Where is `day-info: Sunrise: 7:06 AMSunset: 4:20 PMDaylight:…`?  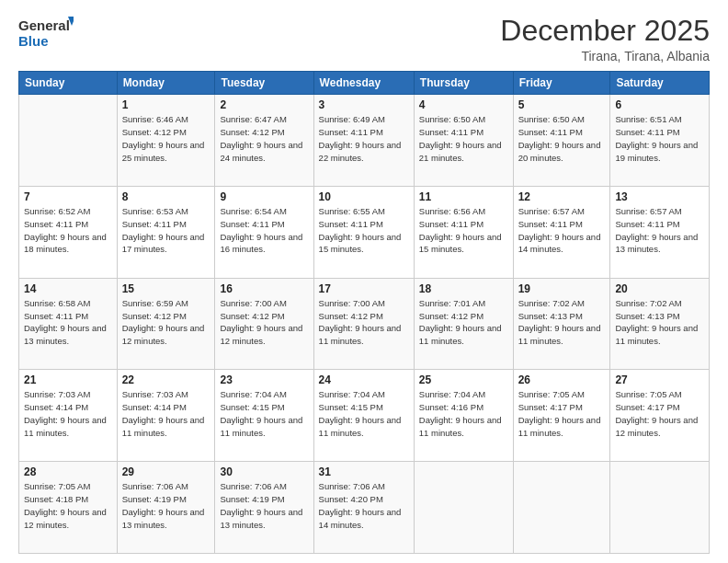
day-info: Sunrise: 7:06 AMSunset: 4:20 PMDaylight:… is located at coordinates (360, 505).